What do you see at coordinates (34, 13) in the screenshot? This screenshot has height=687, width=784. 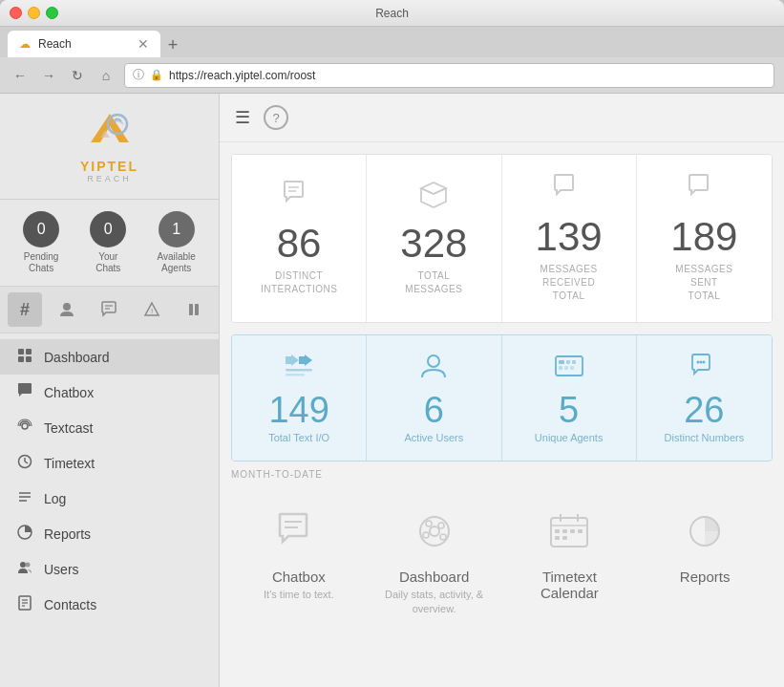 I see `window-controls` at bounding box center [34, 13].